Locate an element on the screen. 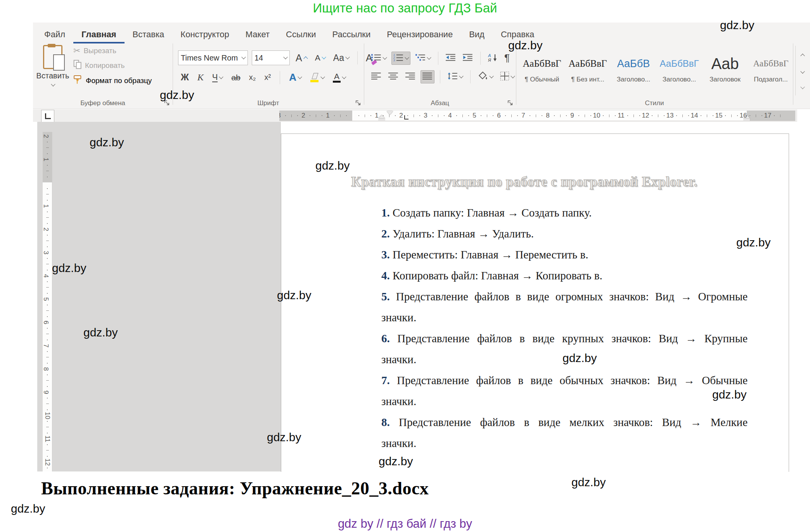 The width and height of the screenshot is (810, 532). shading-button is located at coordinates (486, 77).